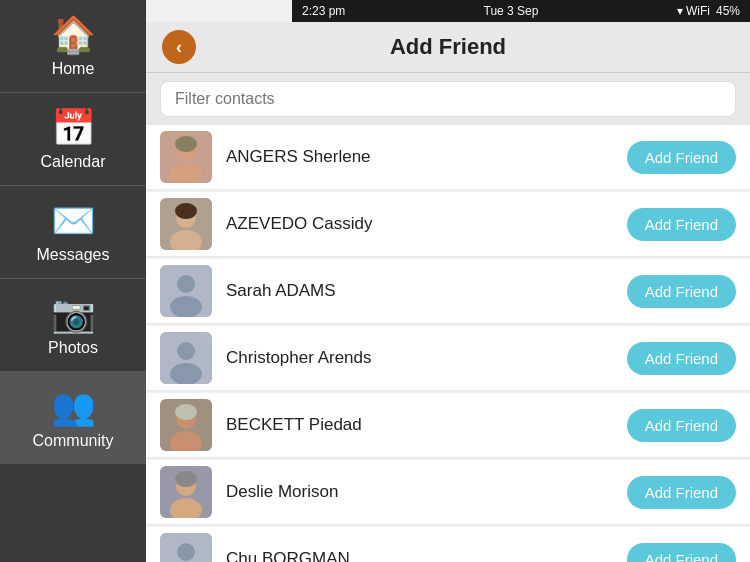  What do you see at coordinates (728, 11) in the screenshot?
I see `battery-indicator: 45%` at bounding box center [728, 11].